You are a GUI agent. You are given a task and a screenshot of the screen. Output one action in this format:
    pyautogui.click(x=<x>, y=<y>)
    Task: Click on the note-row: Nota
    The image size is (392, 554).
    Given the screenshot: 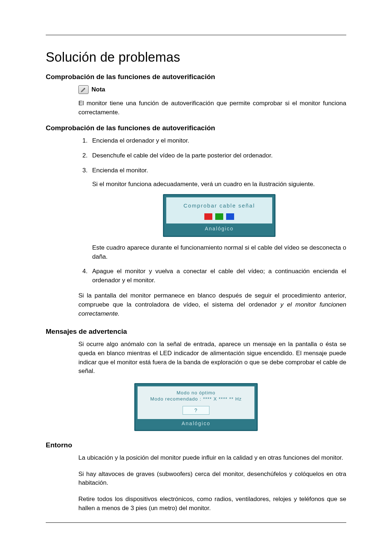 What is the action you would take?
    pyautogui.click(x=212, y=90)
    